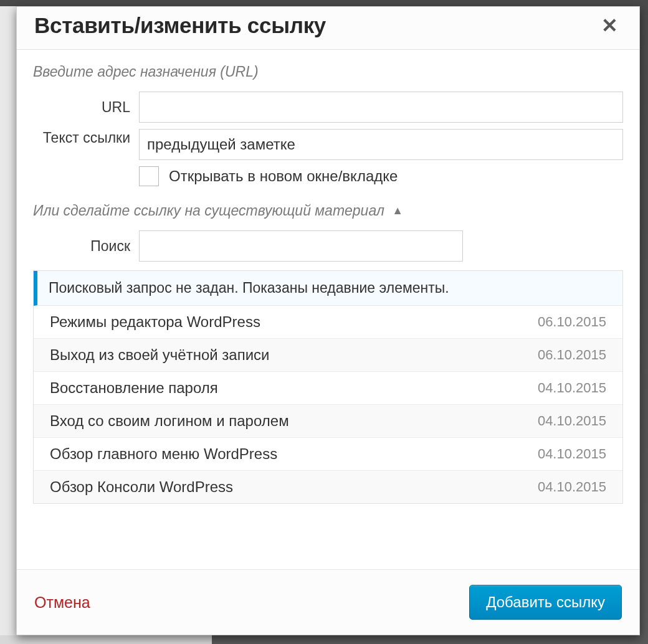 This screenshot has height=644, width=648. I want to click on background-panel-left, so click(9, 321).